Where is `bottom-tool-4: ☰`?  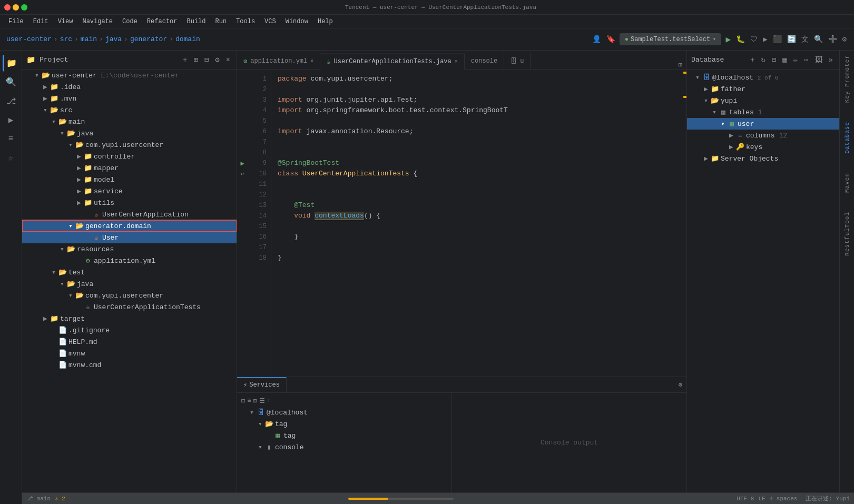
bottom-tool-4: ☰ is located at coordinates (262, 401).